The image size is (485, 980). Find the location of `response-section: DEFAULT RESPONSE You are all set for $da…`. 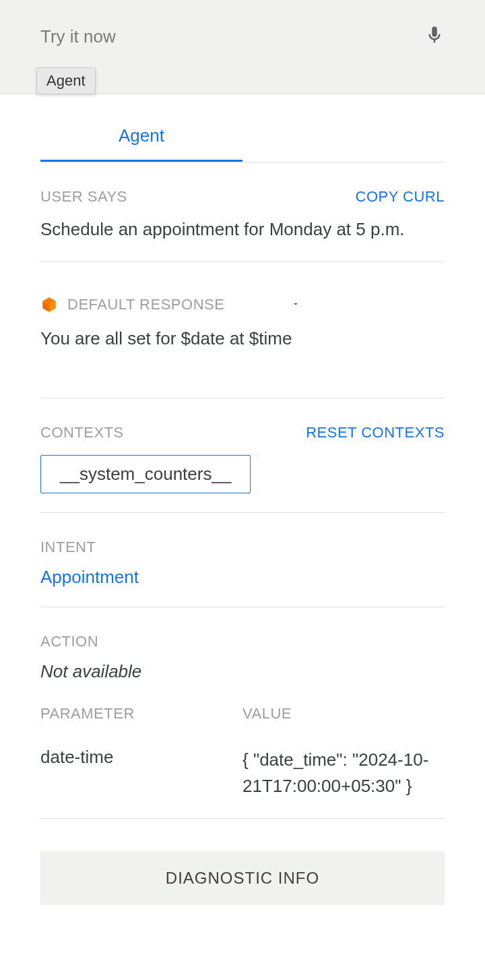

response-section: DEFAULT RESPONSE You are all set for $da… is located at coordinates (243, 330).